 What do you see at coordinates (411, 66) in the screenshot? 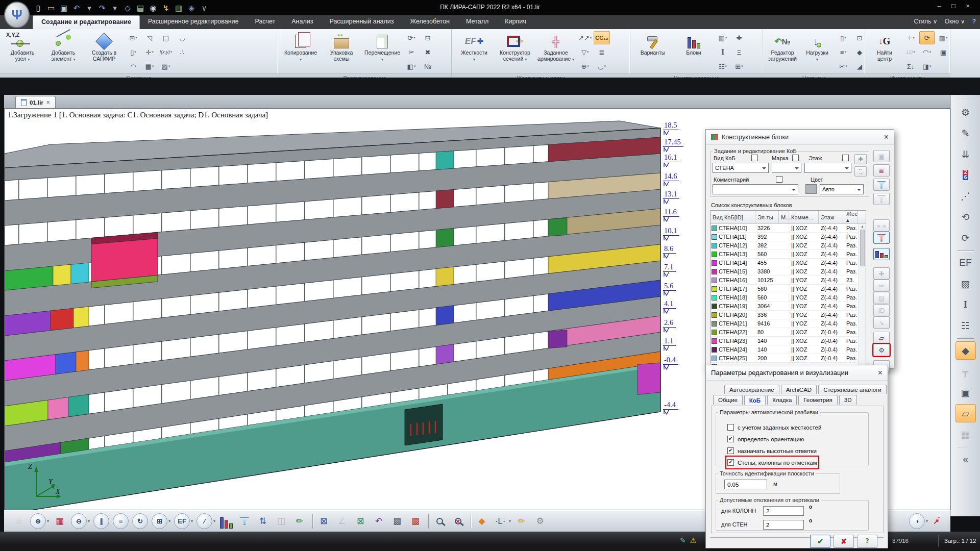
I see `mirror-icon: ◧▾` at bounding box center [411, 66].